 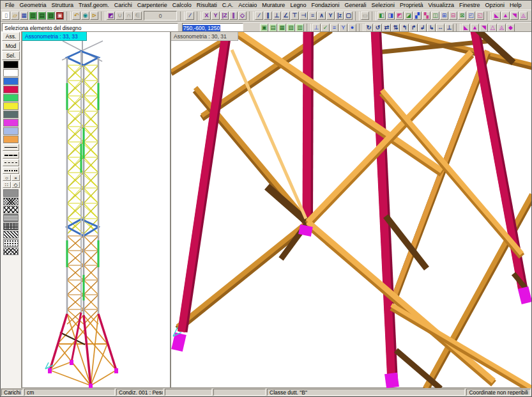 I want to click on mesh-tool-4-button: ◬, so click(x=524, y=15).